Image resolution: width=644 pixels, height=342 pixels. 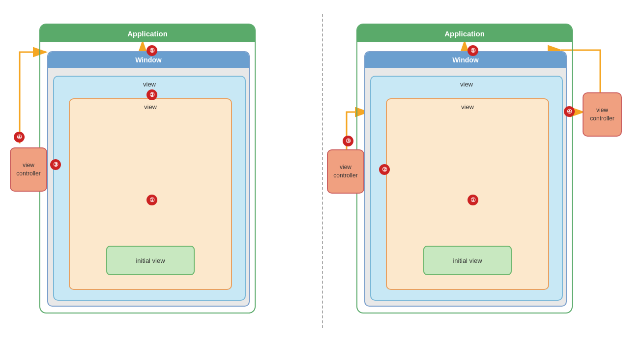 What do you see at coordinates (569, 112) in the screenshot?
I see `right-step4-badge: ④` at bounding box center [569, 112].